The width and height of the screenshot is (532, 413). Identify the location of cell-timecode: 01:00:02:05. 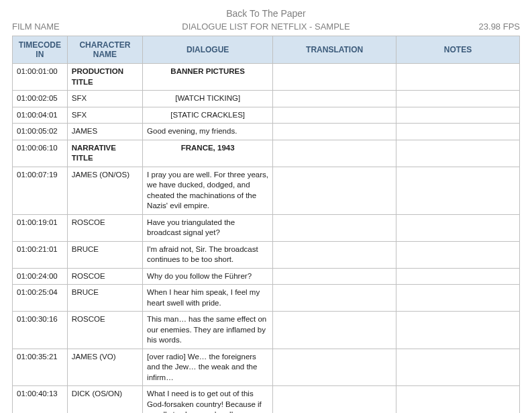
(40, 99).